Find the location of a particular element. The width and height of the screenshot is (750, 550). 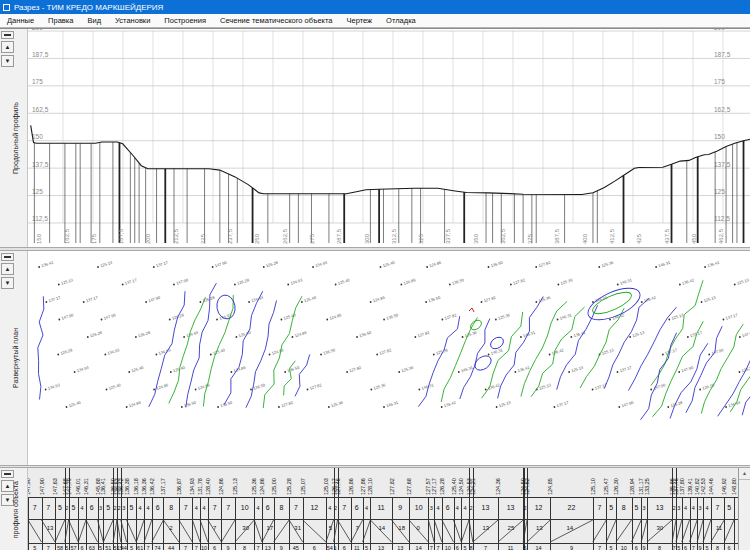

menu-item: Чертеж is located at coordinates (359, 20).